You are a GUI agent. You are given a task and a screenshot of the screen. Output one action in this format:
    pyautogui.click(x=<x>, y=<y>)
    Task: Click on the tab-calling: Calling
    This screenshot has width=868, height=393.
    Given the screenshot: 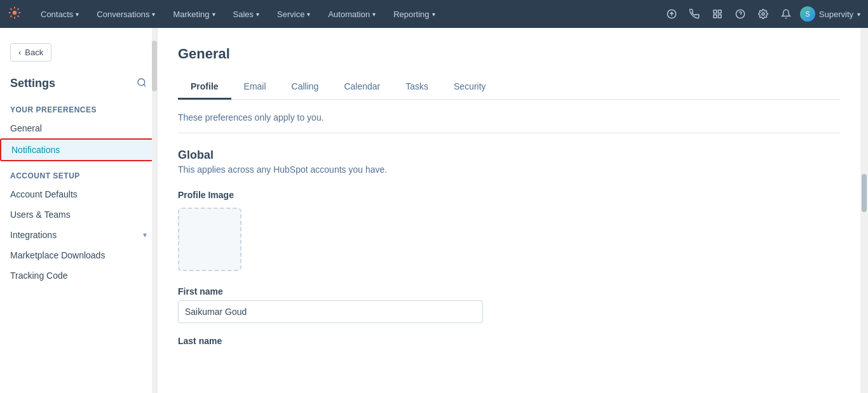 What is the action you would take?
    pyautogui.click(x=305, y=88)
    